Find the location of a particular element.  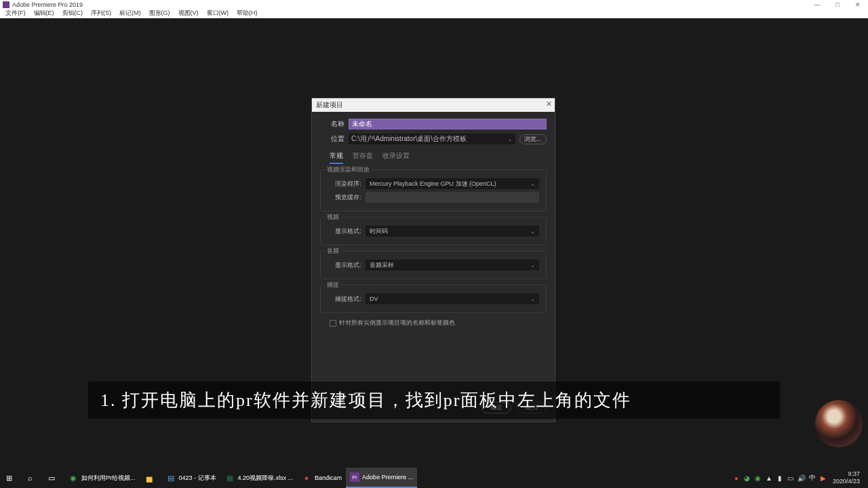

section-title: 音频 is located at coordinates (333, 251).